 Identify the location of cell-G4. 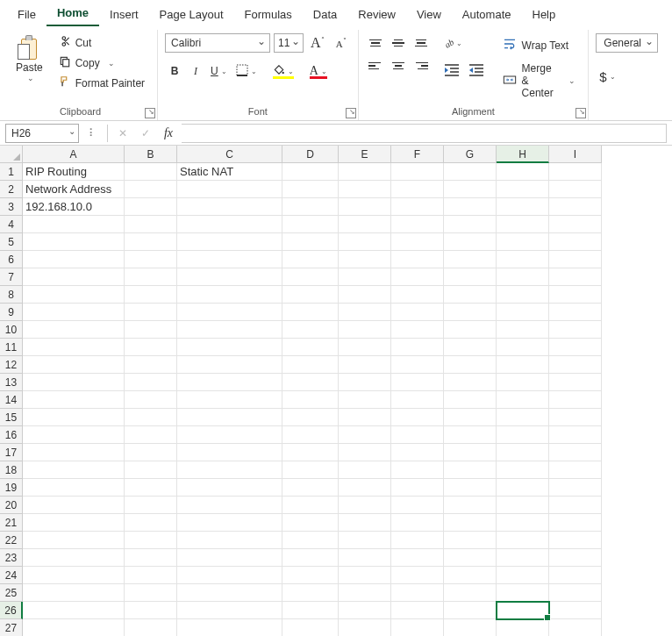
(470, 225).